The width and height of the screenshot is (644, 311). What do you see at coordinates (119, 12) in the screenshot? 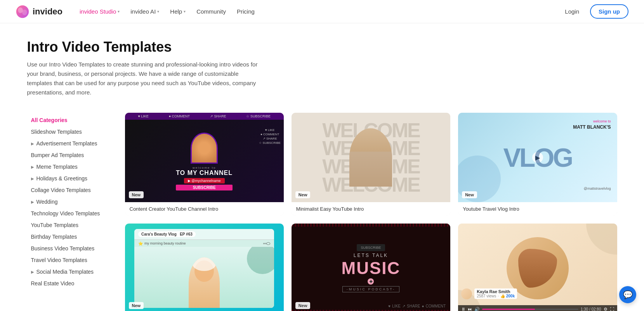
I see `studio-chevron-icon: ▾` at bounding box center [119, 12].